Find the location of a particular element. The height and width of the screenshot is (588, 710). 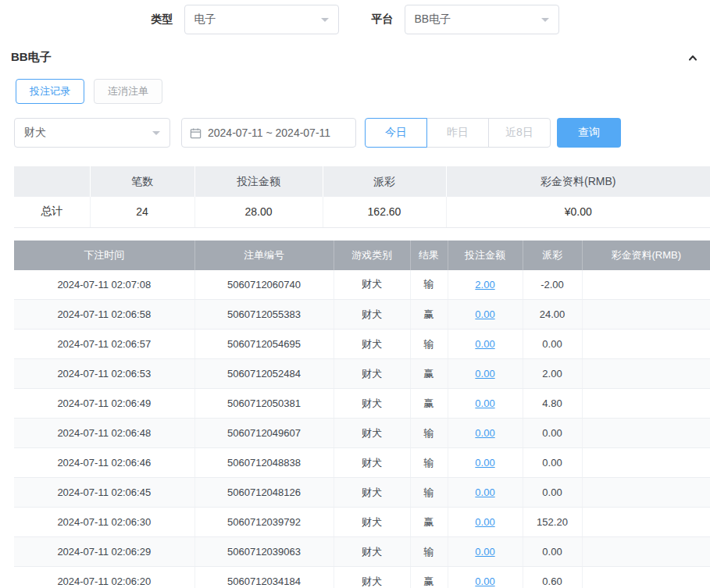

filter-bar: 财犬 今日 昨日 近8日 查询 is located at coordinates (362, 133).